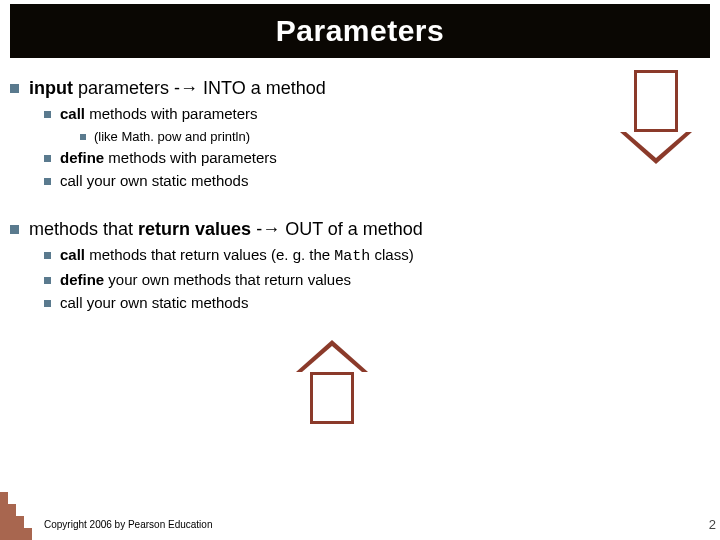 Image resolution: width=720 pixels, height=540 pixels. Describe the element at coordinates (370, 229) in the screenshot. I see `bullet-text: methods that return values -→ OUT of a m…` at that location.